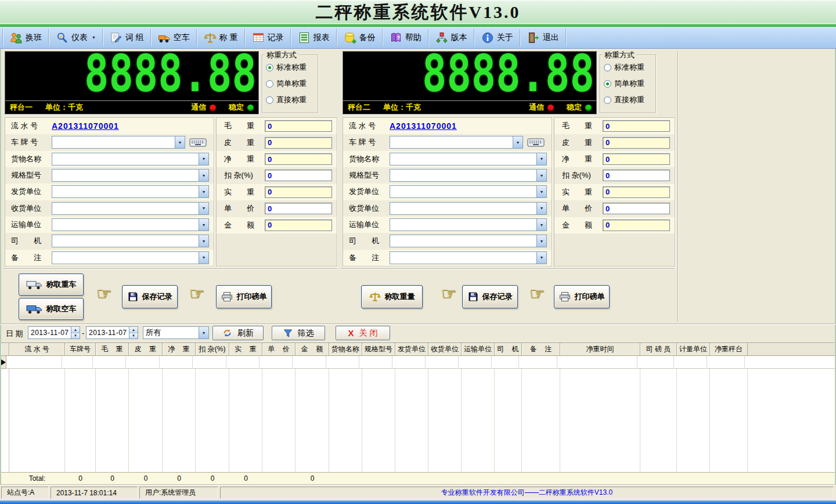 Image resolution: width=836 pixels, height=504 pixels. Describe the element at coordinates (171, 333) in the screenshot. I see `combo-value: 所有` at that location.